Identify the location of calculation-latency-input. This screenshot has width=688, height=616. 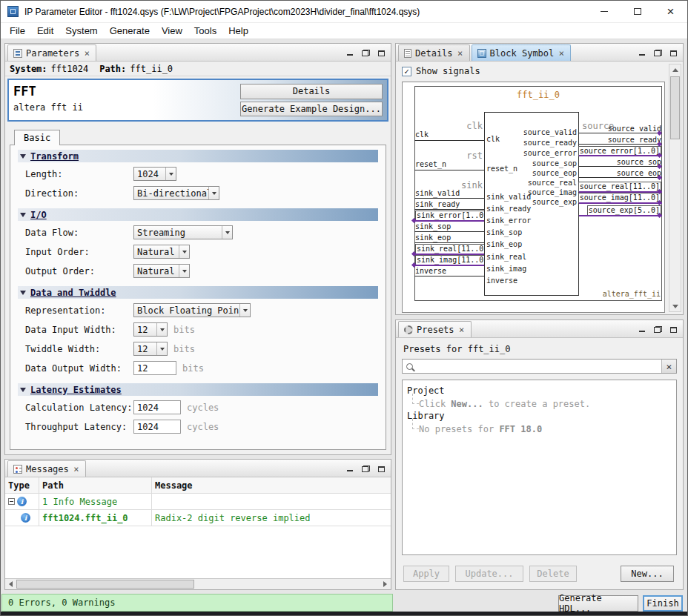
(157, 408).